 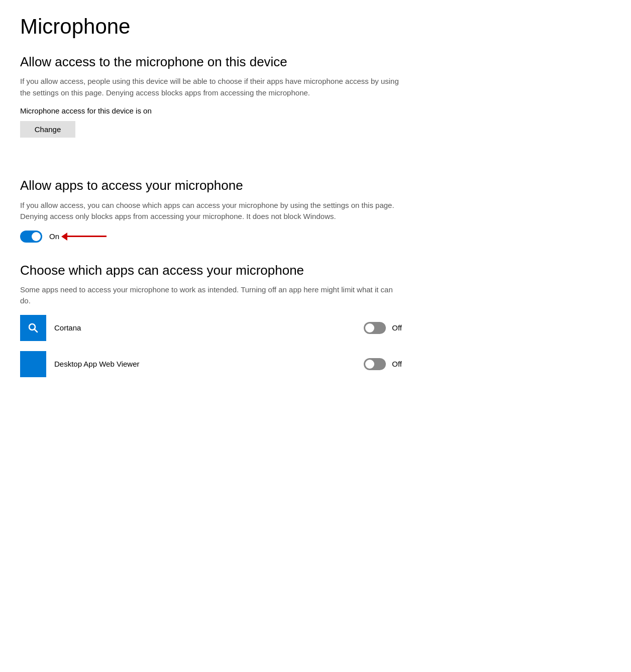 I want to click on device-access-description: If you allow access, people using this d…, so click(x=211, y=87).